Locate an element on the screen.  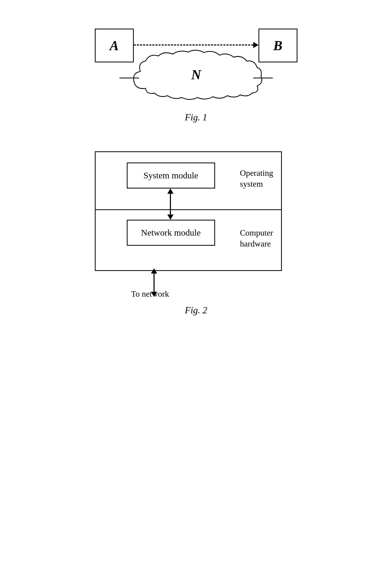
arrow-head-down-icon is located at coordinates (170, 217).